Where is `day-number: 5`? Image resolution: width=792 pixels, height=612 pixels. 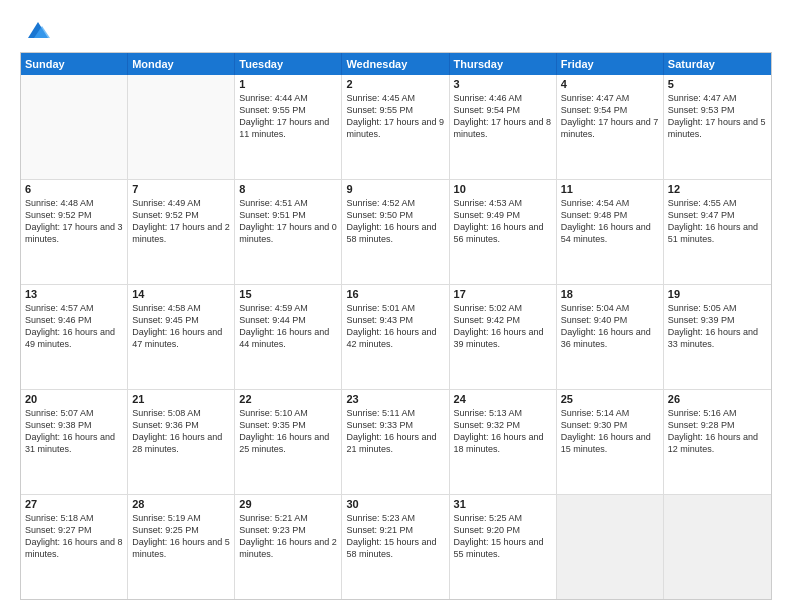 day-number: 5 is located at coordinates (718, 84).